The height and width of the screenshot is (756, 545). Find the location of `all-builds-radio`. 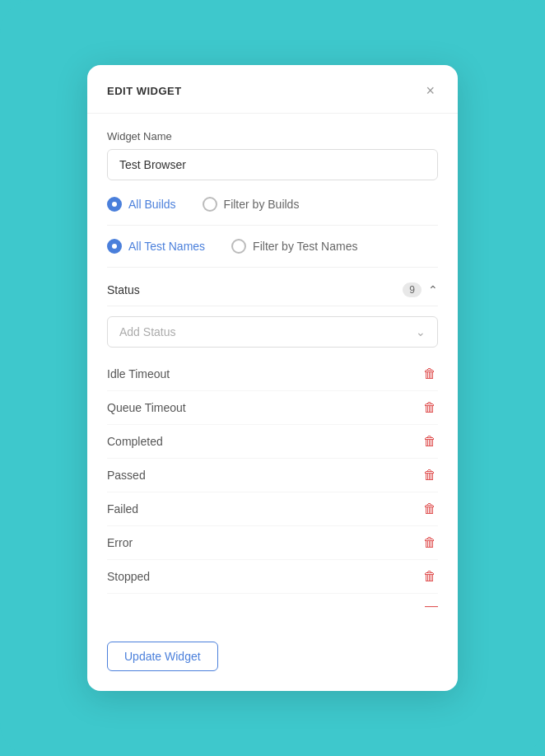

all-builds-radio is located at coordinates (114, 204).